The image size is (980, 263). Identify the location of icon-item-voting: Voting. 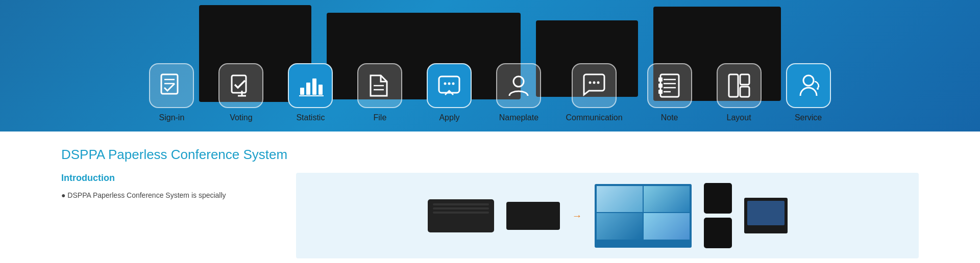
(241, 93).